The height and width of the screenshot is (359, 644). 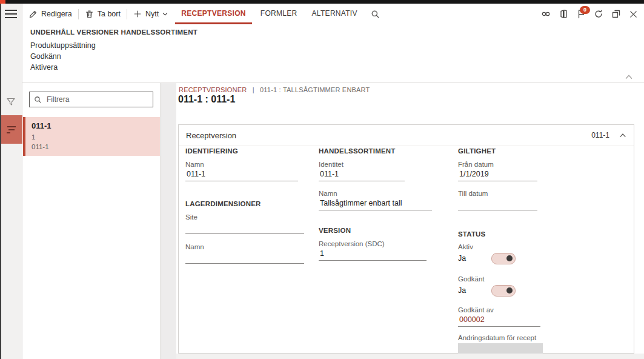 What do you see at coordinates (213, 14) in the screenshot?
I see `tab-receptversion: RECEPTVERSION` at bounding box center [213, 14].